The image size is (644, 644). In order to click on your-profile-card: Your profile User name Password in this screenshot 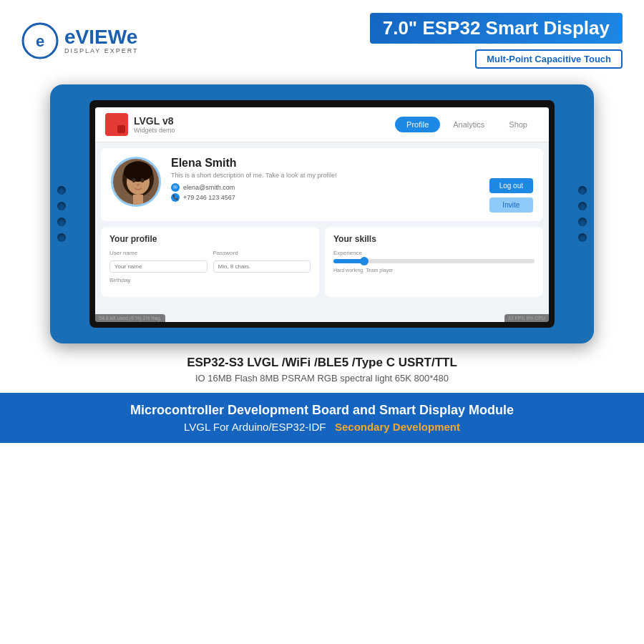, I will do `click(210, 262)`.